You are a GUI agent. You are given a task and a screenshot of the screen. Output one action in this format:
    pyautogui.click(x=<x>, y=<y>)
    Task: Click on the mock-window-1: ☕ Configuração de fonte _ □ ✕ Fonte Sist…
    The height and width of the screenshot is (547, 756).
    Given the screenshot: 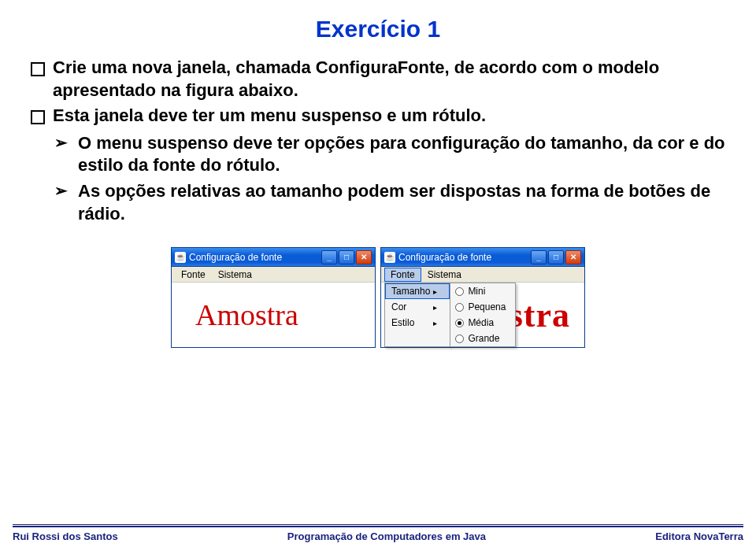 What is the action you would take?
    pyautogui.click(x=273, y=298)
    